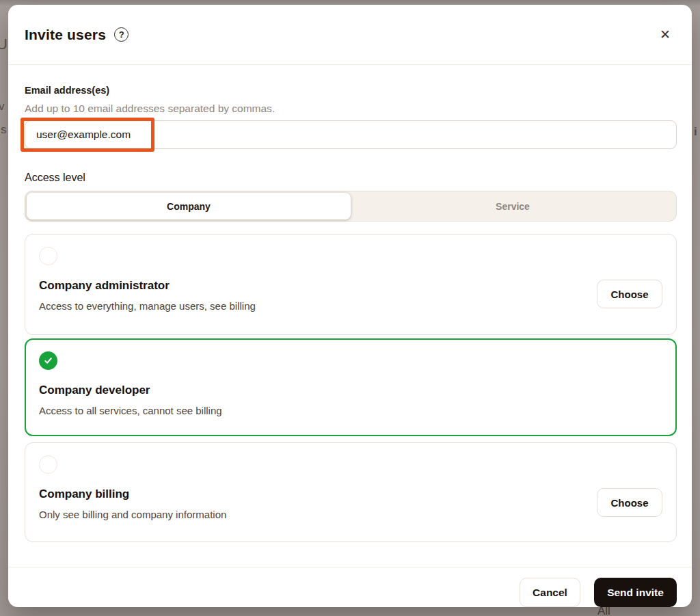 This screenshot has height=616, width=700. What do you see at coordinates (66, 35) in the screenshot?
I see `dialog-title: Invite users` at bounding box center [66, 35].